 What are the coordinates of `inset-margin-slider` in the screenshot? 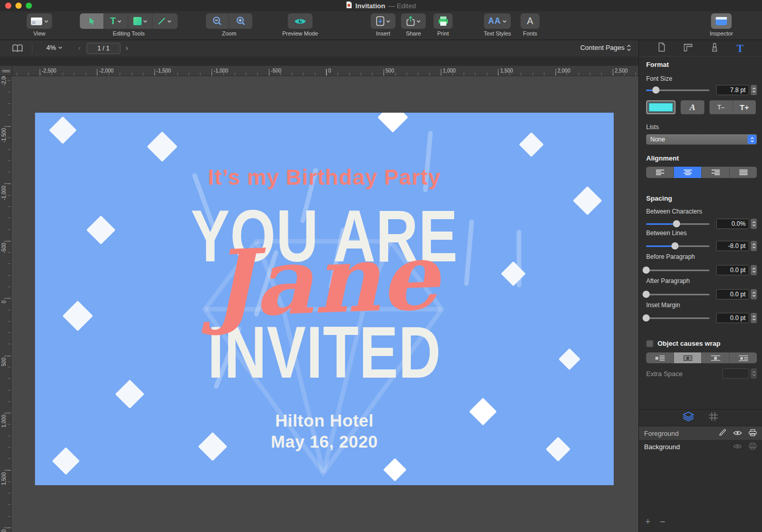 It's located at (678, 318).